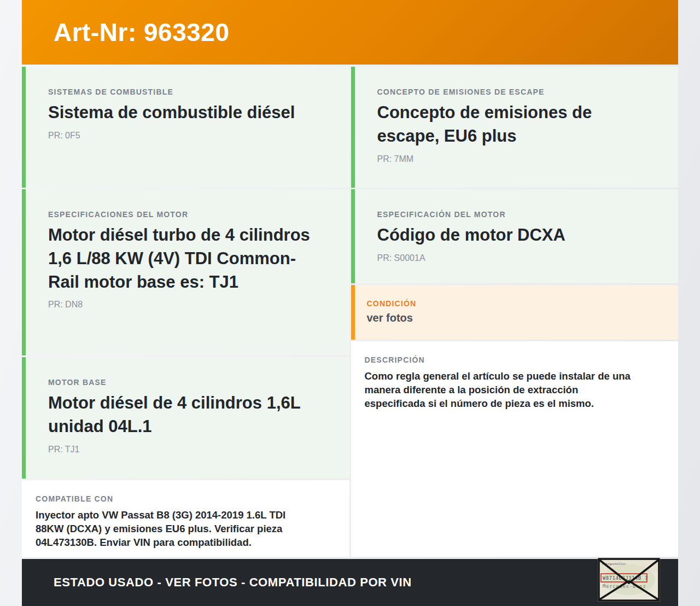  Describe the element at coordinates (516, 214) in the screenshot. I see `card-label: ESPECIFICACIÓN DEL MOTOR` at that location.